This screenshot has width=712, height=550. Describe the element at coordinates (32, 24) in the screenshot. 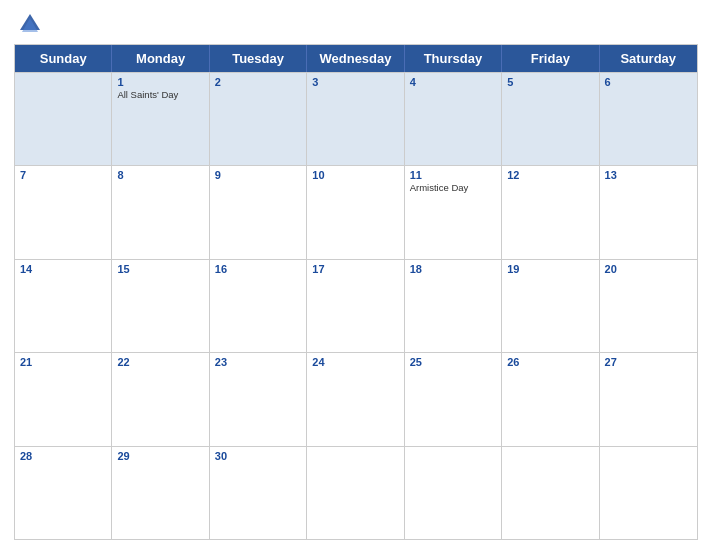

I see `logo` at that location.